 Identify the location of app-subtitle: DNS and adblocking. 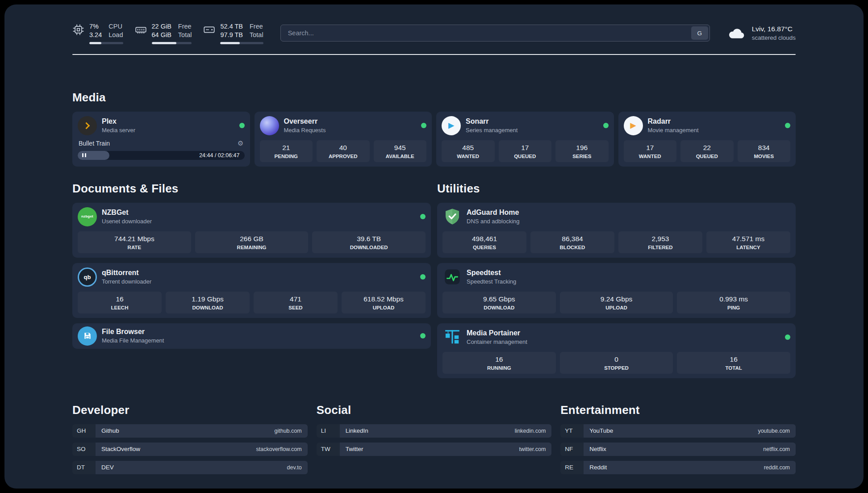
(493, 221).